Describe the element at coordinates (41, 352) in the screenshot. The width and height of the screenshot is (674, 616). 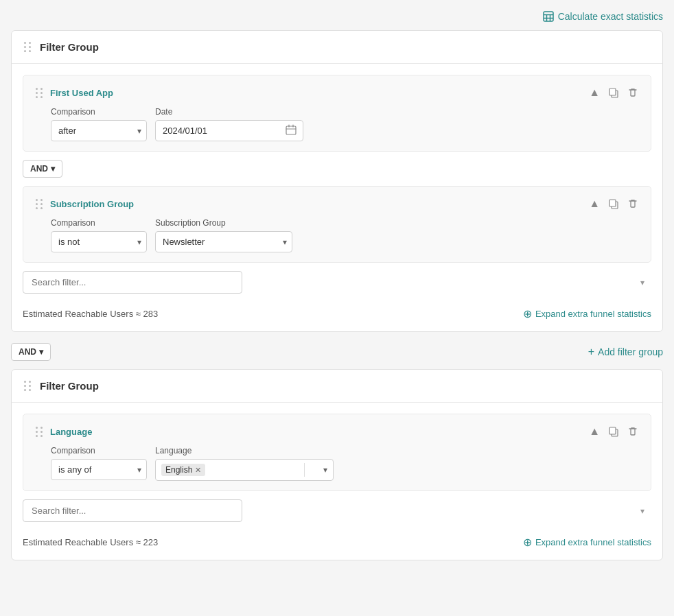
I see `between-groups-chevron: ▾` at that location.